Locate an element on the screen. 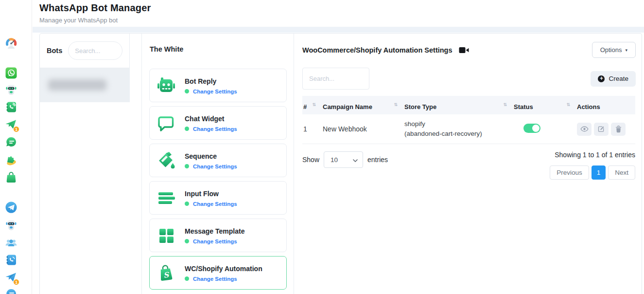  bot-name-redacted is located at coordinates (77, 85).